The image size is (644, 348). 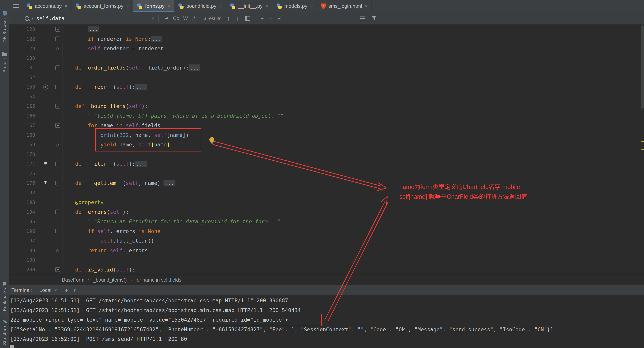 What do you see at coordinates (48, 290) in the screenshot?
I see `terminal-tab-local: Local ×` at bounding box center [48, 290].